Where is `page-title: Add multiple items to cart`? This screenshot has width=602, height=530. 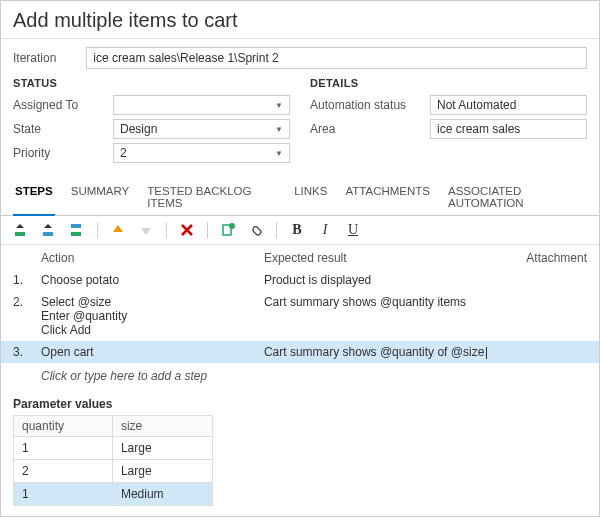 page-title: Add multiple items to cart is located at coordinates (300, 20).